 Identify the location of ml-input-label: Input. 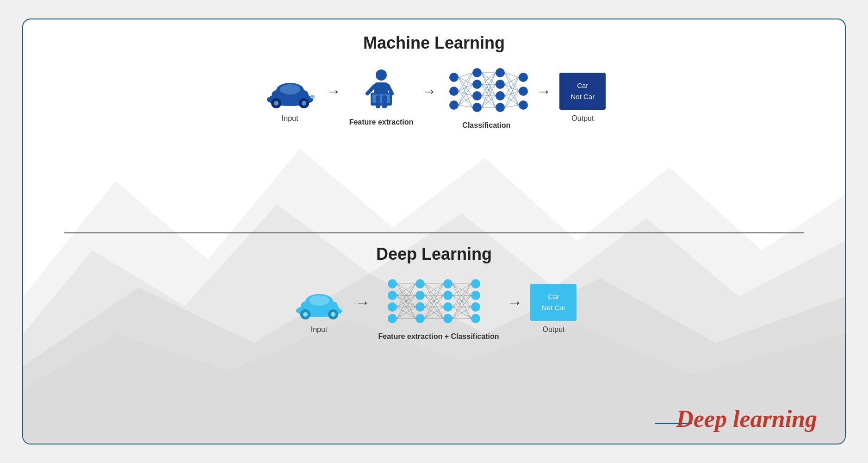
(290, 119).